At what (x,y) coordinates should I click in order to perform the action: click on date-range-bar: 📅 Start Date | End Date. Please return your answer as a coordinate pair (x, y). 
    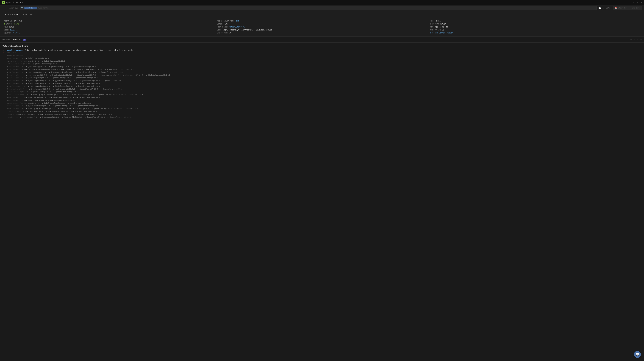
    Looking at the image, I should click on (628, 8).